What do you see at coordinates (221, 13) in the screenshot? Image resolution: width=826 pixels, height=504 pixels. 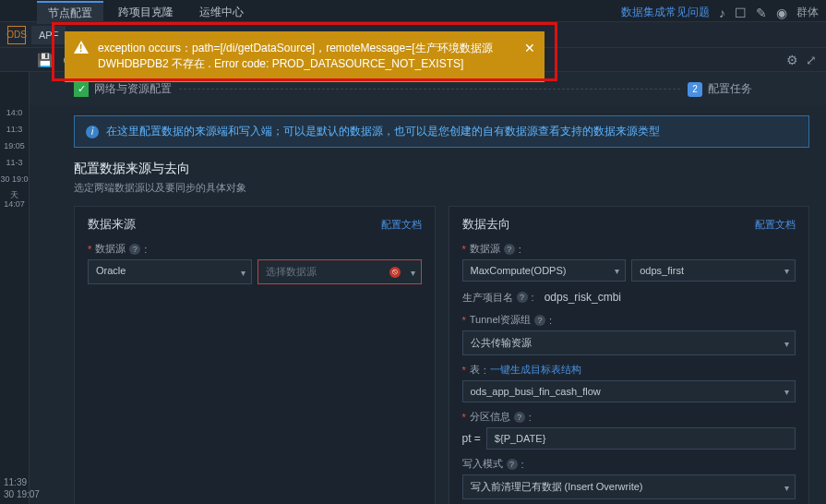 I see `tab-ops-center: 运维中心` at bounding box center [221, 13].